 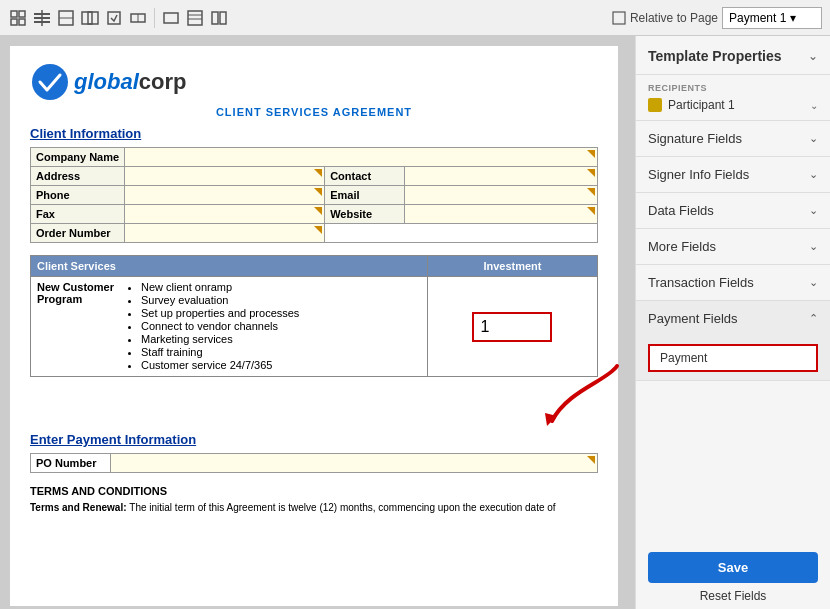 What do you see at coordinates (733, 105) in the screenshot?
I see `recipient-item: Participant 1 ⌄` at bounding box center [733, 105].